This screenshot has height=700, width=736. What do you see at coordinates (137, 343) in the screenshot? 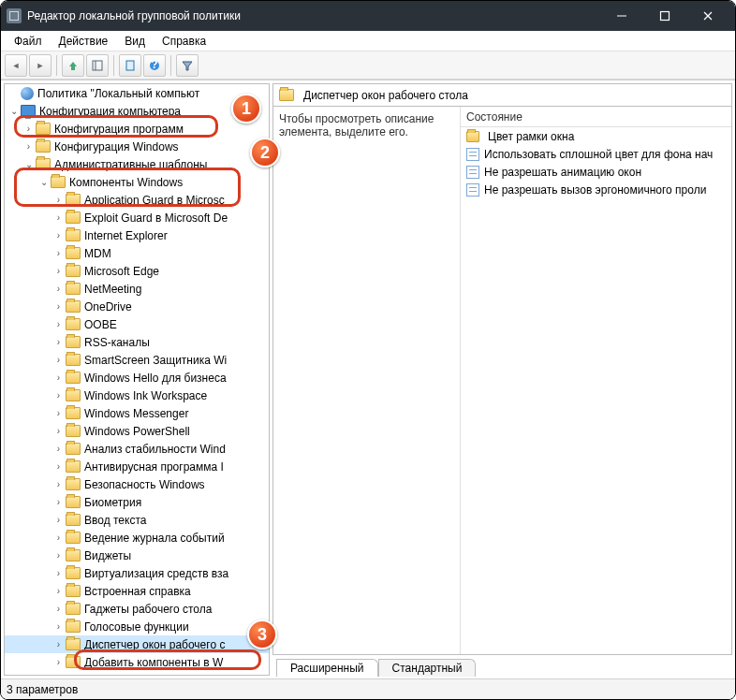
I see `tree-item: ›RSS-каналы` at bounding box center [137, 343].